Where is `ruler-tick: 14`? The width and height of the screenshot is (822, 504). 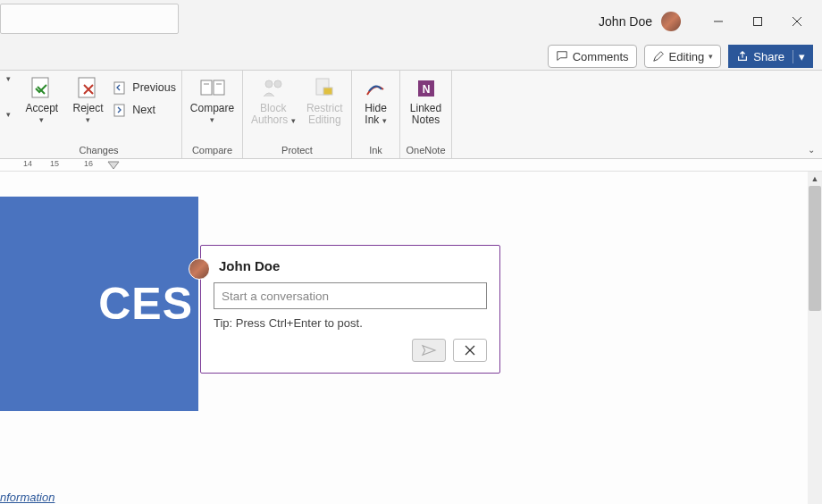 ruler-tick: 14 is located at coordinates (28, 165).